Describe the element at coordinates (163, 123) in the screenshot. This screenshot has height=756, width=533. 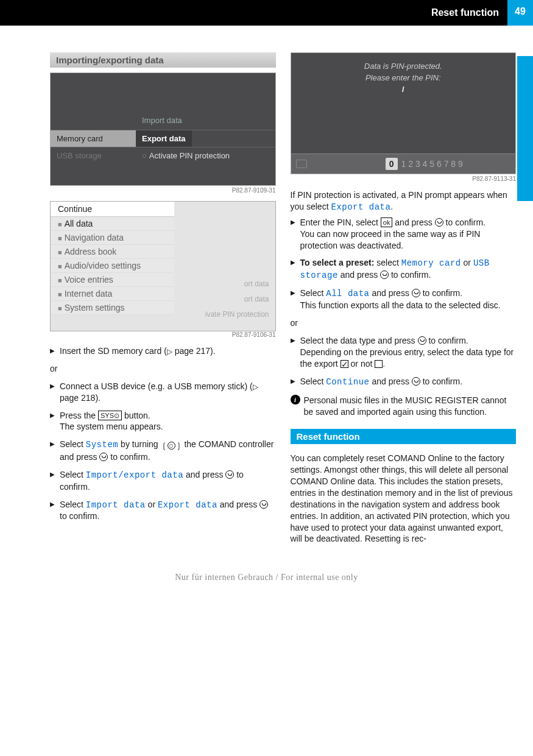
I see `menu-item-import-data: Import data` at that location.